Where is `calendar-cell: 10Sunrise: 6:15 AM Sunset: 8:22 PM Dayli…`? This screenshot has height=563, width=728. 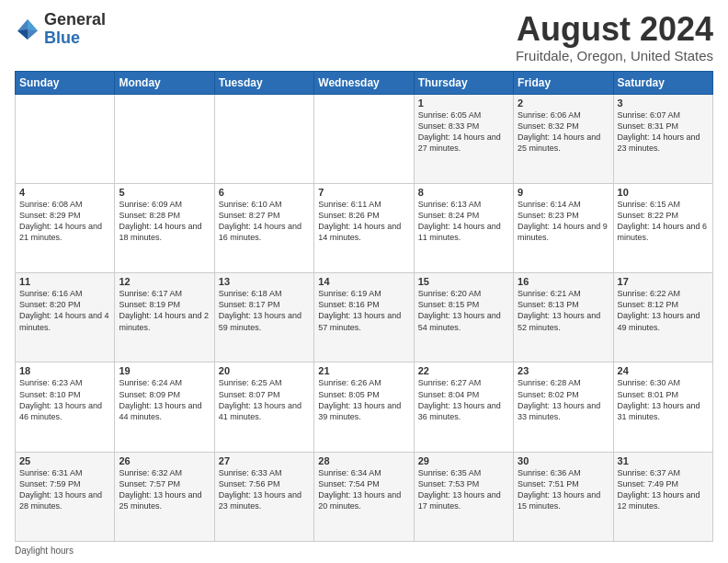
calendar-cell: 10Sunrise: 6:15 AM Sunset: 8:22 PM Dayli… is located at coordinates (663, 228).